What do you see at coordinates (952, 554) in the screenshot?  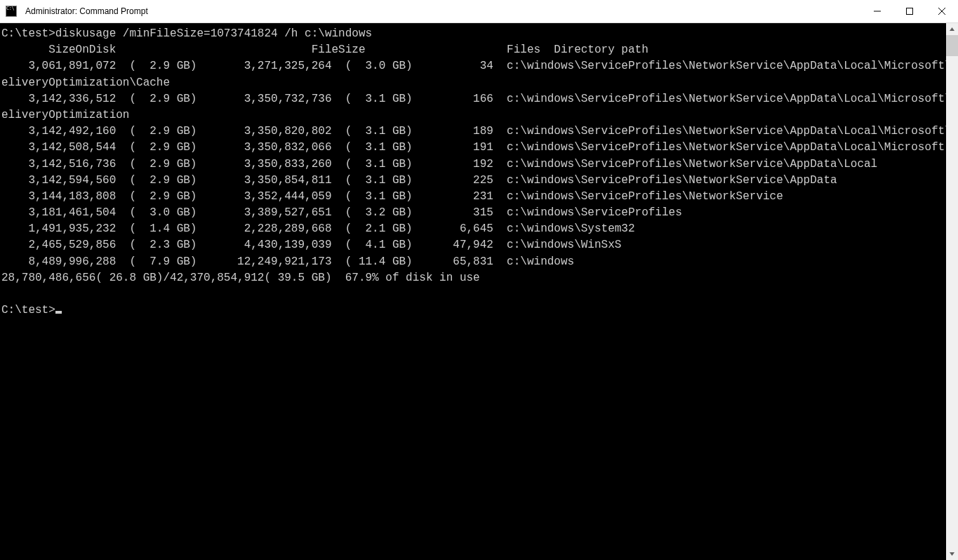 I see `scroll-down-button` at bounding box center [952, 554].